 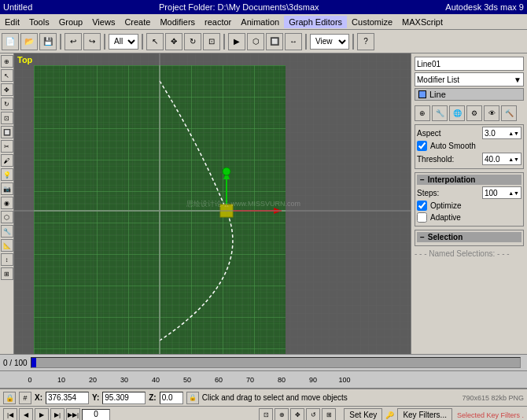 I want to click on left-btn-1: ⊕, so click(x=7, y=61).